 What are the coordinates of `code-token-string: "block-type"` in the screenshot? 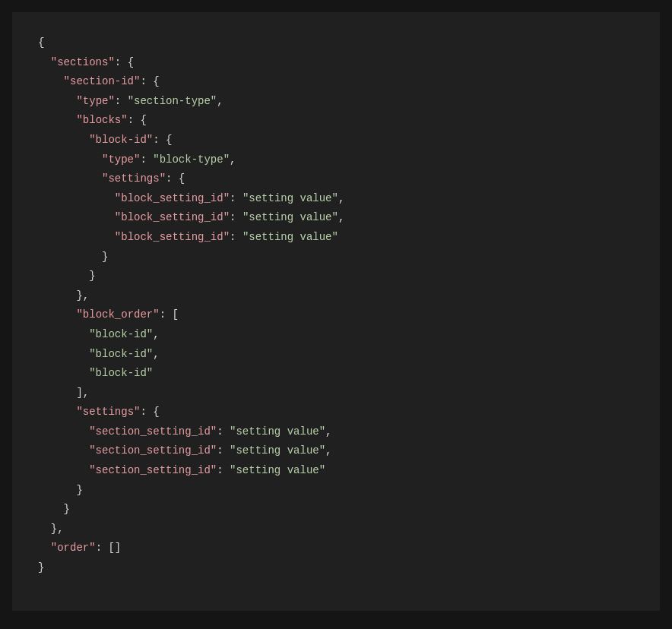 It's located at (192, 160).